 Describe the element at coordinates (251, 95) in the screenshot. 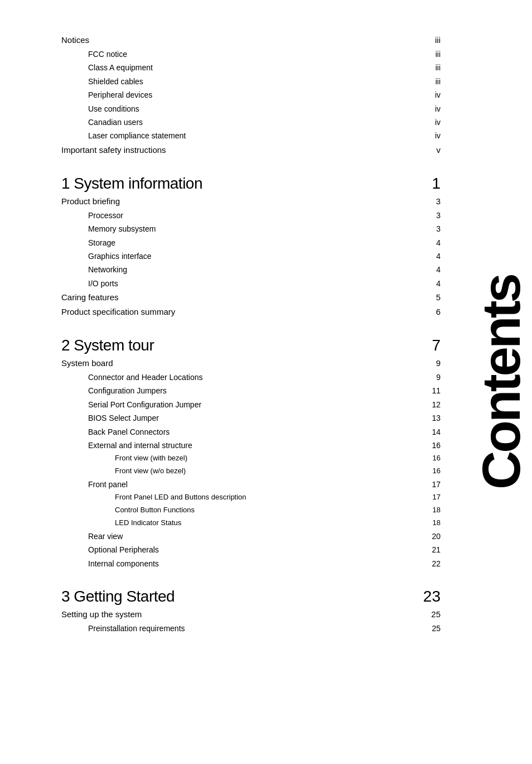

I see `toc-section: NoticesiiiFCC noticeiiiClass A equipment…` at that location.